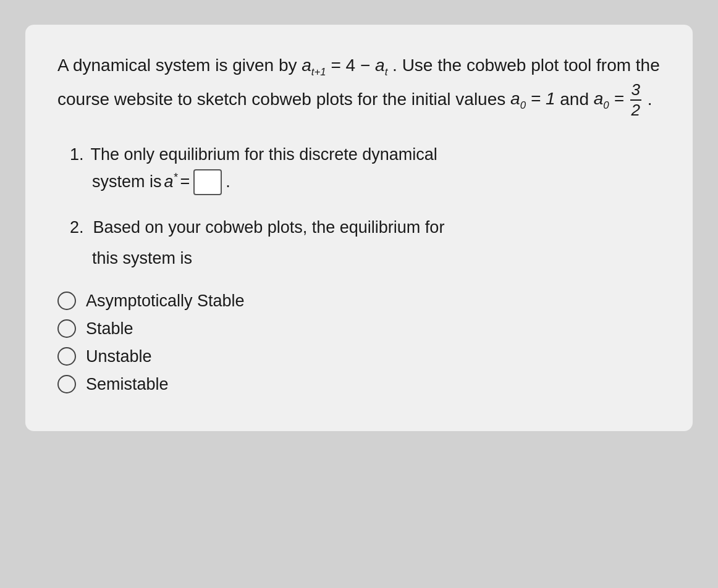  I want to click on problem-text-before: A dynamical system is given by, so click(179, 65).